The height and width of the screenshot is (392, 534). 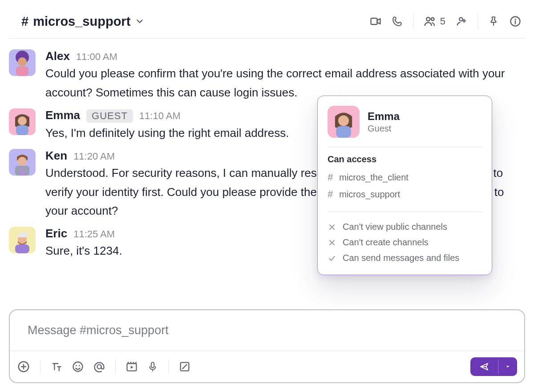 What do you see at coordinates (267, 331) in the screenshot?
I see `message-input: Message #micros_support` at bounding box center [267, 331].